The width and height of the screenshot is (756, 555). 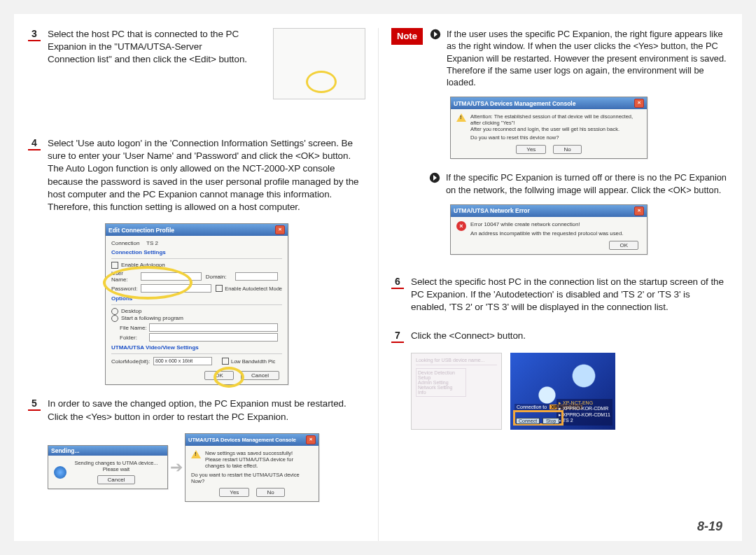 I want to click on note-2: If the specific PC Expanion is turned of…, so click(x=578, y=183).